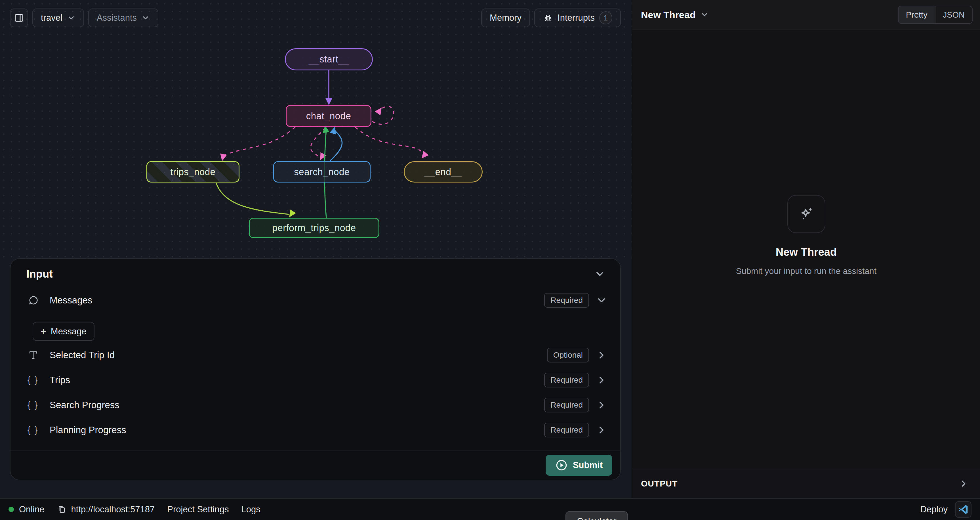  Describe the element at coordinates (562, 465) in the screenshot. I see `play-circle-icon` at that location.